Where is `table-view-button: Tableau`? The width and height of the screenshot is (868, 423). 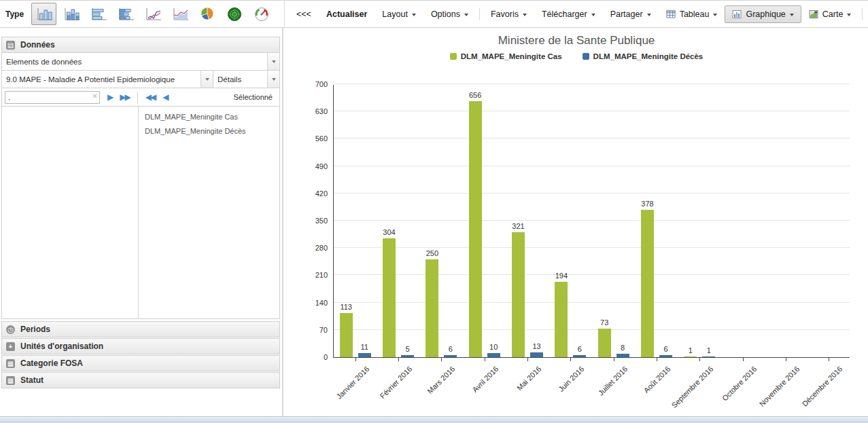 table-view-button: Tableau is located at coordinates (692, 14).